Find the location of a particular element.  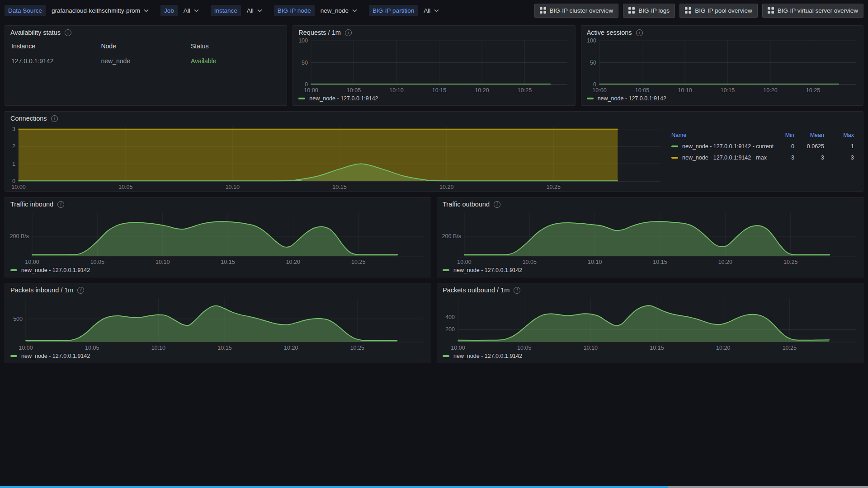

link-label: BIG-IP logs is located at coordinates (654, 11).